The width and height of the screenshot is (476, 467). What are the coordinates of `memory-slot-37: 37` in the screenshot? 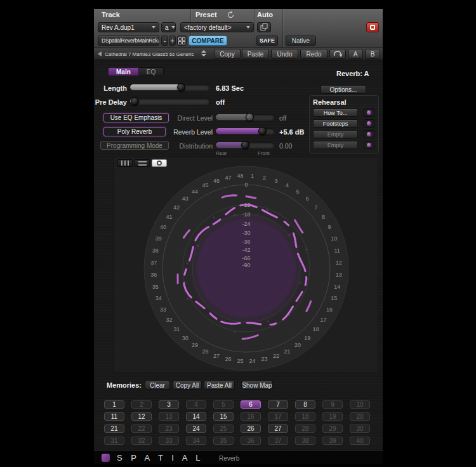 It's located at (278, 440).